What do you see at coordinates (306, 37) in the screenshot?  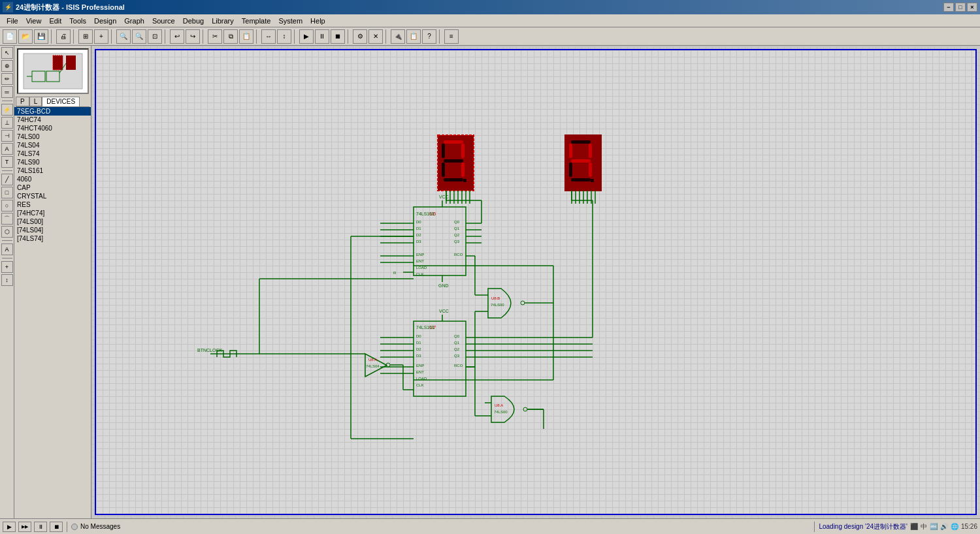 I see `run-sim: ▶` at bounding box center [306, 37].